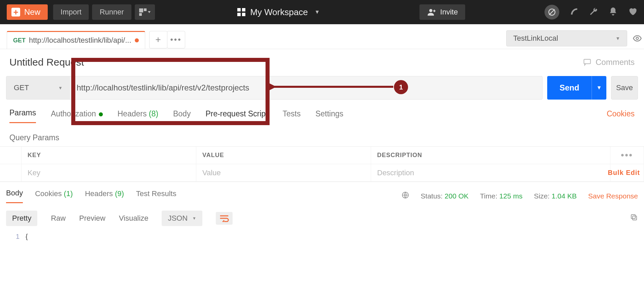  I want to click on topbar-right, so click(591, 12).